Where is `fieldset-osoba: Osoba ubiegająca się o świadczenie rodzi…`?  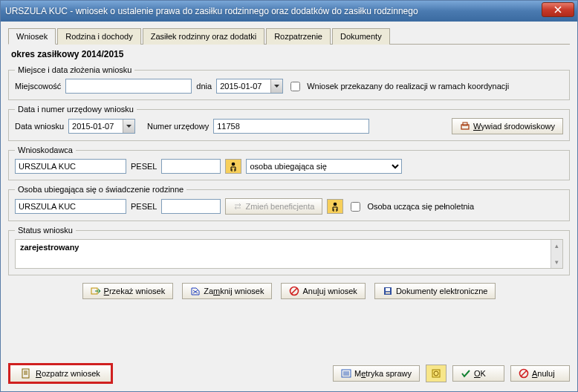 fieldset-osoba: Osoba ubiegająca się o świadczenie rodzi… is located at coordinates (289, 203).